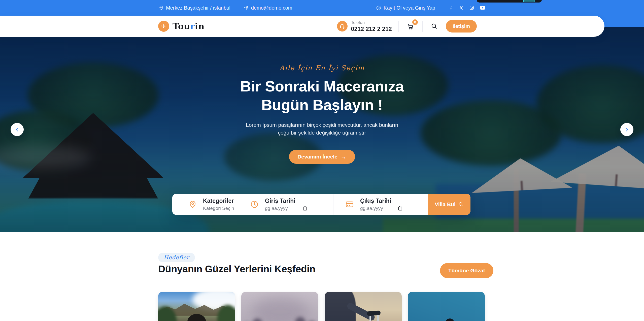  What do you see at coordinates (197, 306) in the screenshot?
I see `destination-photo-mountain-hiker` at bounding box center [197, 306].